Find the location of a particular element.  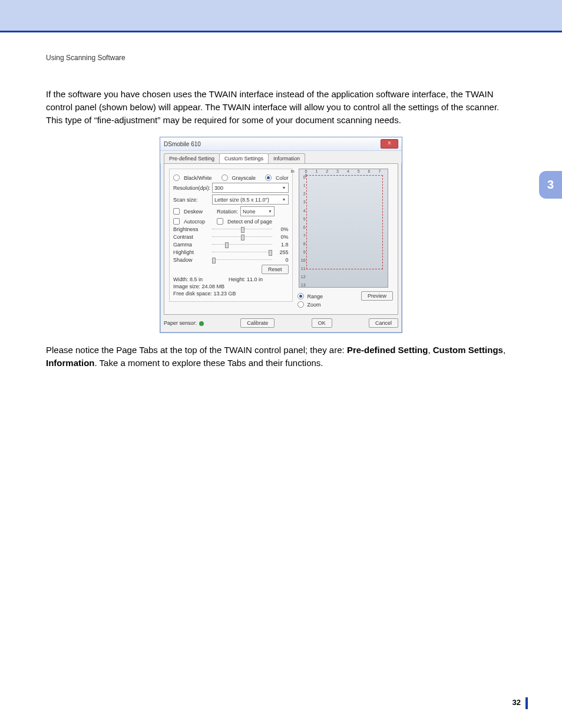

checkbox-autocrop is located at coordinates (177, 222).